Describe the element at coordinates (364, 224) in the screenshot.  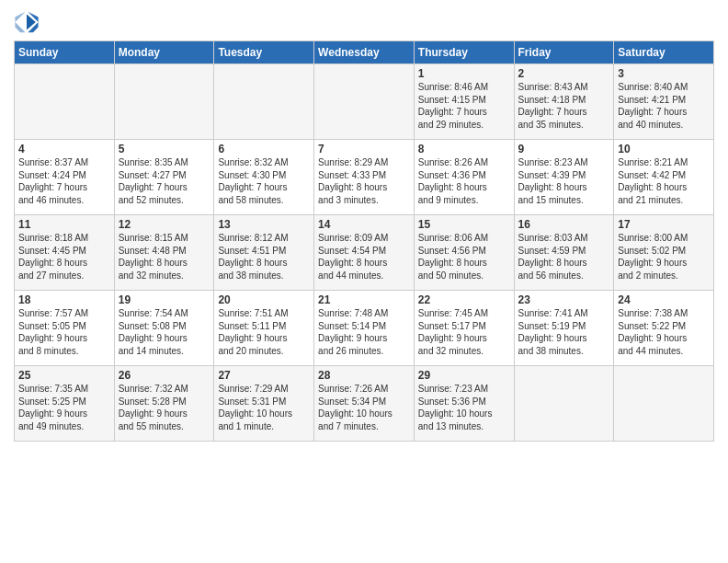
I see `day-number: 14` at that location.